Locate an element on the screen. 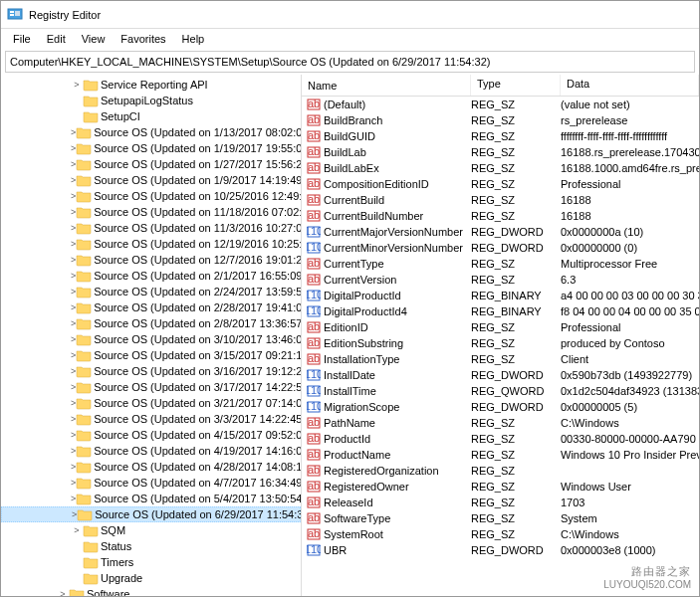 The image size is (700, 597). tree-item: >Source OS (Updated on 2/28/2017 19:41:0… is located at coordinates (151, 307).